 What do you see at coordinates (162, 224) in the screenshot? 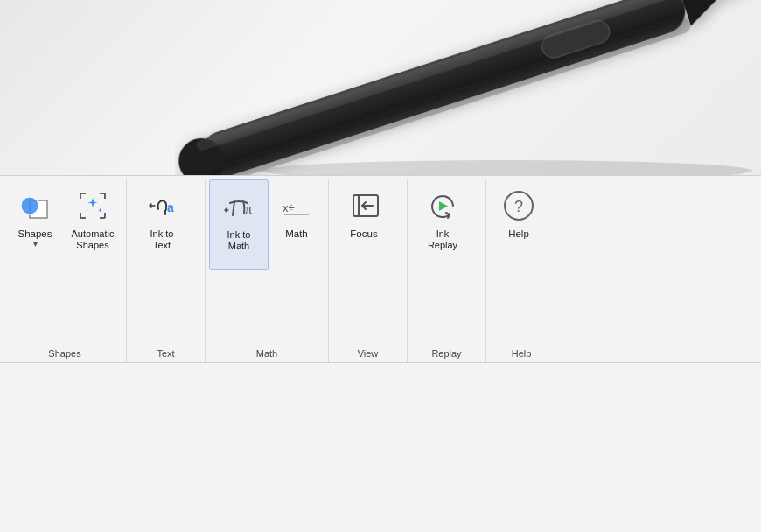
I see `ink-to-text-button: a Ink to Text` at bounding box center [162, 224].